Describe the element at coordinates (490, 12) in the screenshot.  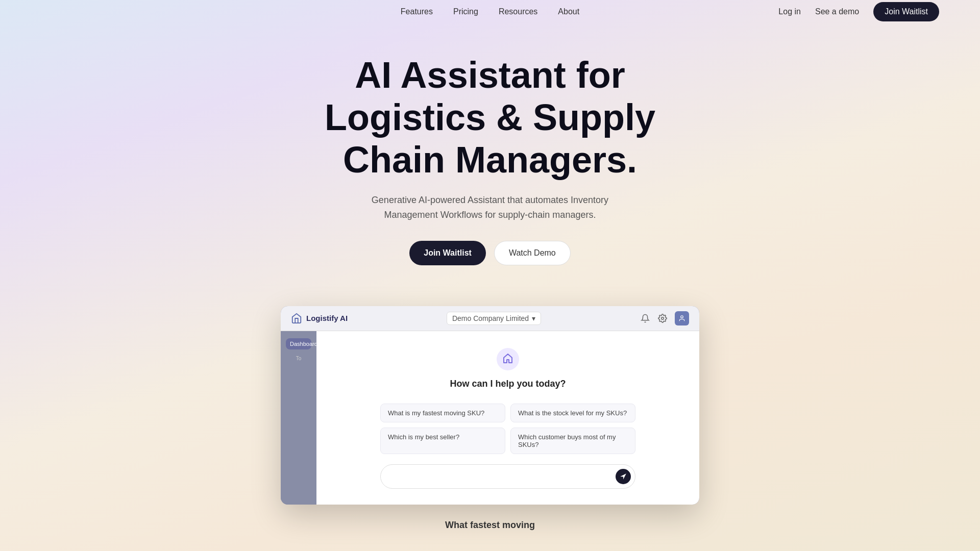
I see `nav-links: Features Pricing Resources About` at that location.